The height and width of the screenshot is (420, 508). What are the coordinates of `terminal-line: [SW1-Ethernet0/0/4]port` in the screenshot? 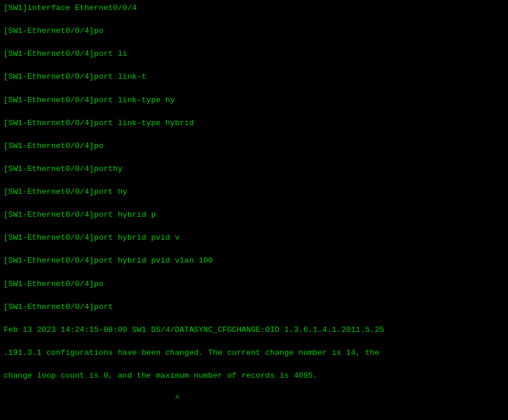 It's located at (254, 307).